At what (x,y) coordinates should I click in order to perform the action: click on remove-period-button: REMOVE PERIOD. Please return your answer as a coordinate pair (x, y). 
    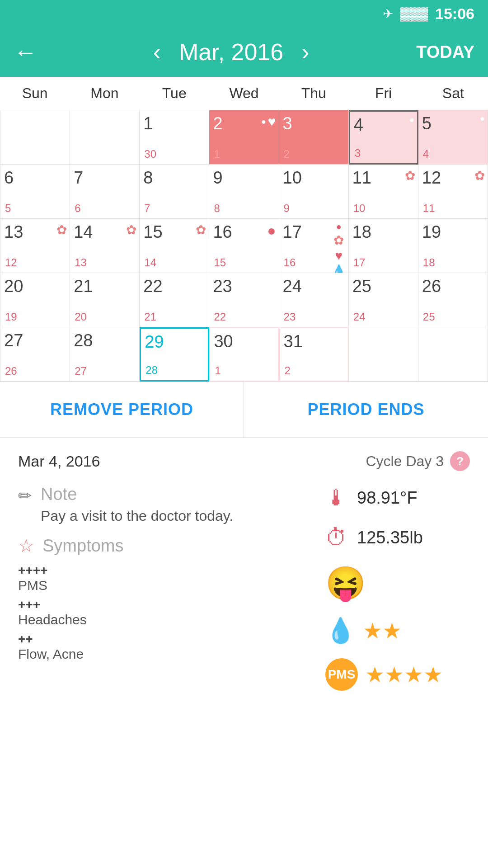
    Looking at the image, I should click on (122, 410).